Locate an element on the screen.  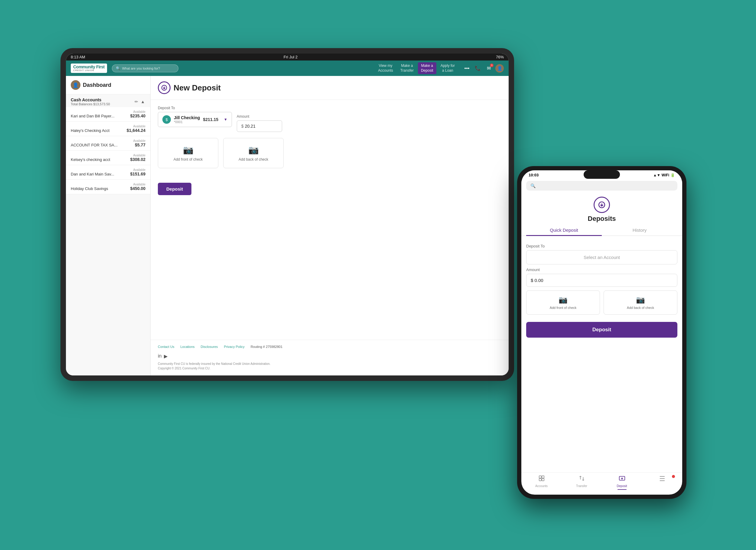
phone-check-row: 📷 Add front of check 📷 Add back of check is located at coordinates (602, 303).